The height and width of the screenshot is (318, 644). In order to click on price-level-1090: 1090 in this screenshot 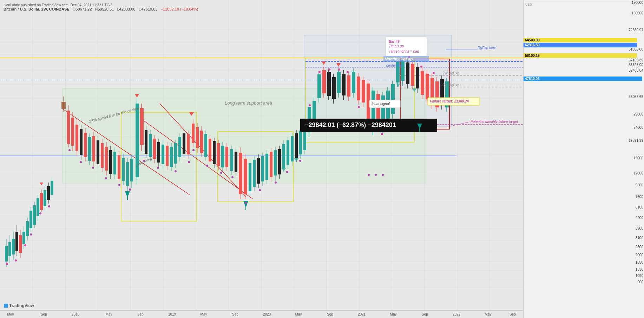, I will do `click(639, 276)`.